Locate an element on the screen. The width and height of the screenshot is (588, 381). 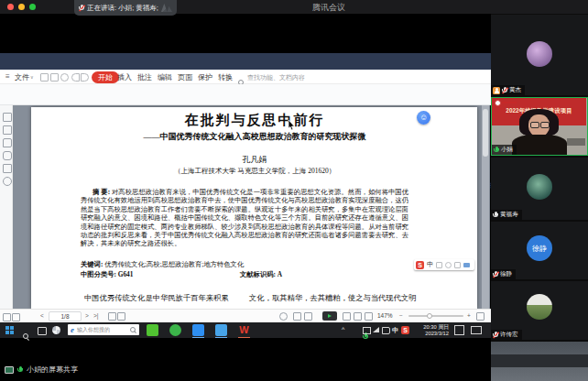
presentation-play-button is located at coordinates (330, 316).